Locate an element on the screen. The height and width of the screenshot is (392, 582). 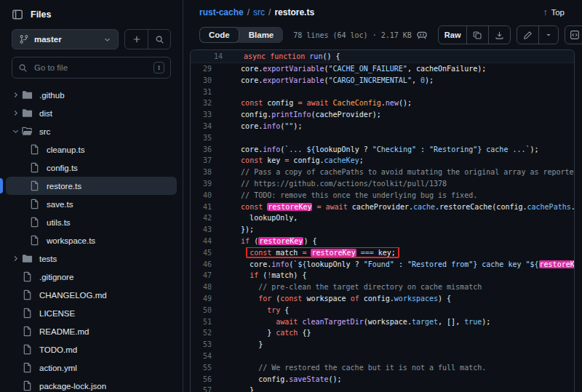
tree-item-label: src is located at coordinates (45, 132).